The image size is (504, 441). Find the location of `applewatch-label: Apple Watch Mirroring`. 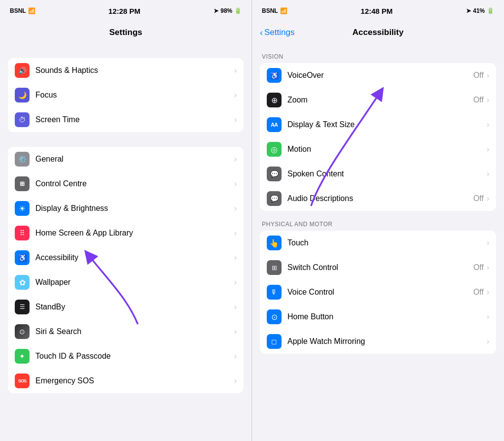

applewatch-label: Apple Watch Mirroring is located at coordinates (387, 341).